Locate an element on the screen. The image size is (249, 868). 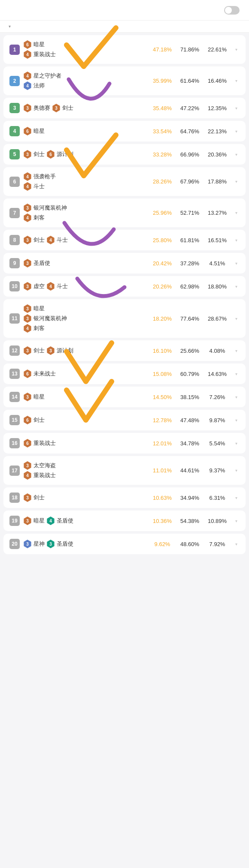
row-chevron-2: ▾ is located at coordinates (236, 81).